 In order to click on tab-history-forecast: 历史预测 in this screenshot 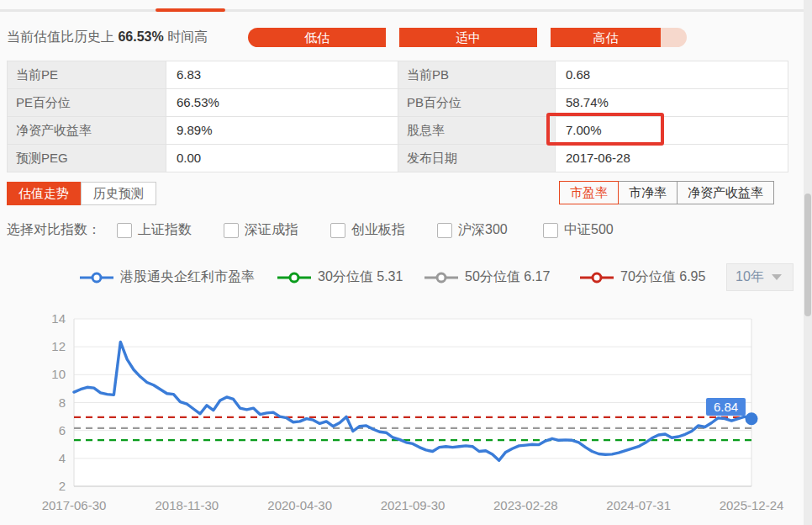, I will do `click(119, 194)`.